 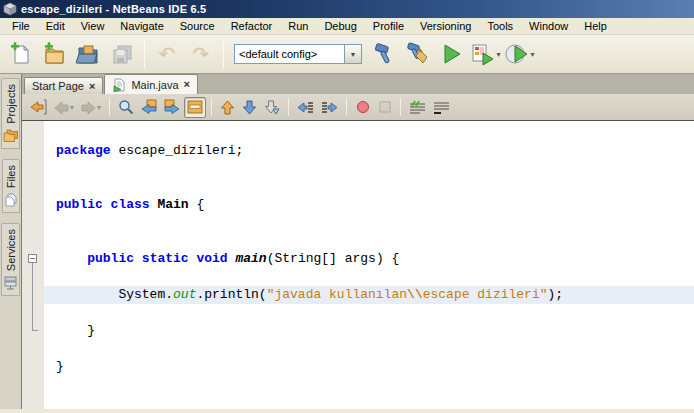 What do you see at coordinates (231, 294) in the screenshot?
I see `code-token: .println(` at bounding box center [231, 294].